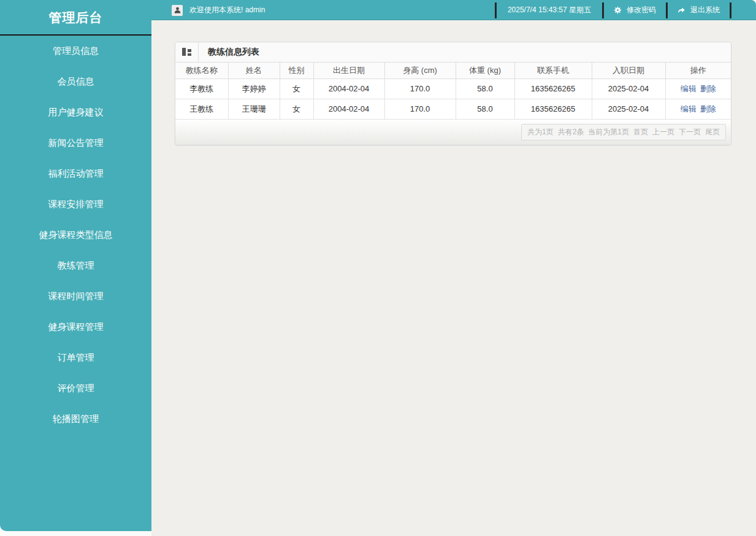 This screenshot has width=756, height=536. Describe the element at coordinates (698, 71) in the screenshot. I see `col-header-actions: 操作` at that location.